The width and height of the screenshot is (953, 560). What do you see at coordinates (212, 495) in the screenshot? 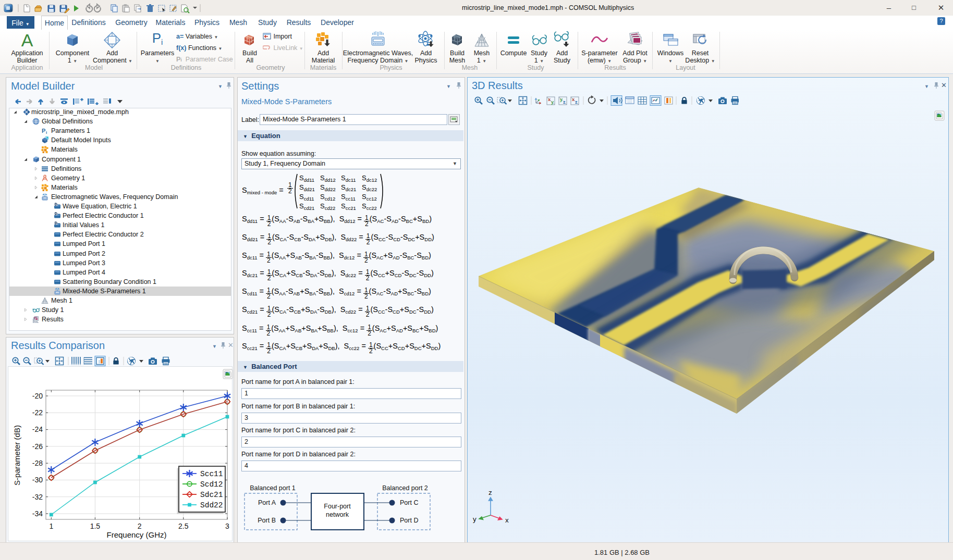
I see `svg-text: Sdc21` at bounding box center [212, 495].